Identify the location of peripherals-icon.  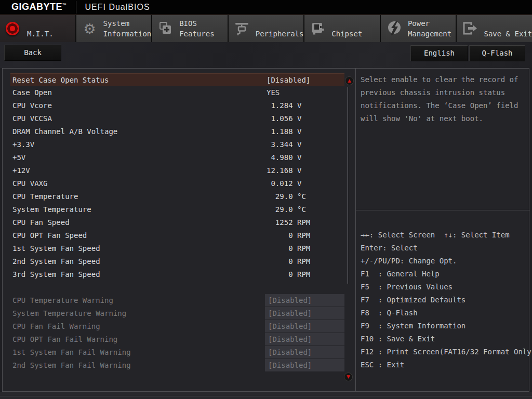
(242, 29).